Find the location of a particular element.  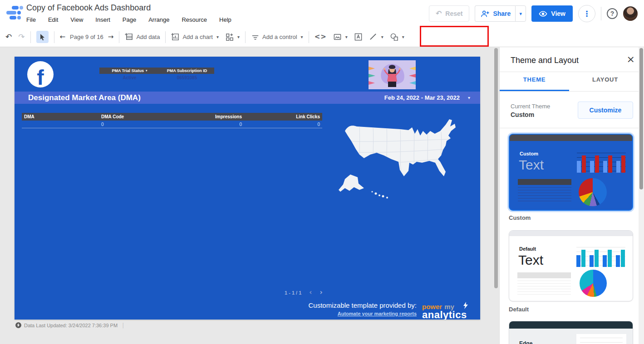

menu-insert: Insert is located at coordinates (103, 20).